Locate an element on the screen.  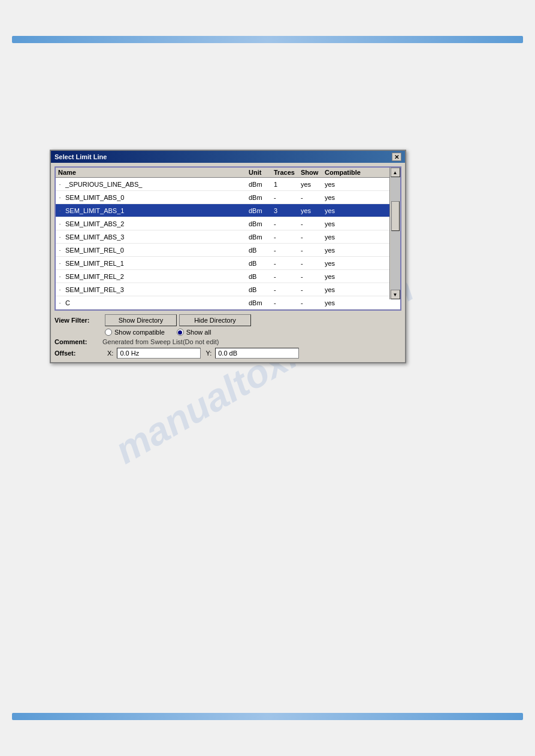
row-indicator-9: - is located at coordinates (60, 303).